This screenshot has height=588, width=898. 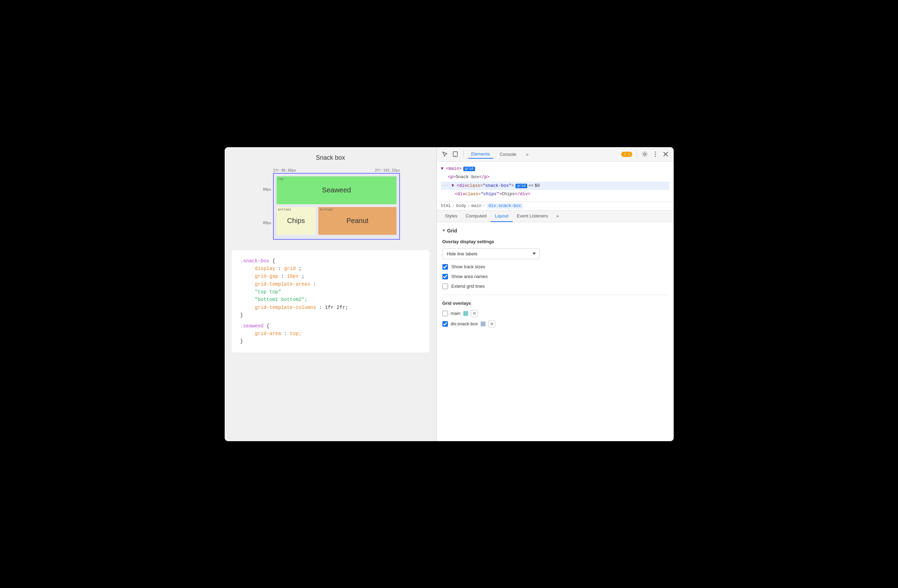 I want to click on tab-more-panels: », so click(x=558, y=216).